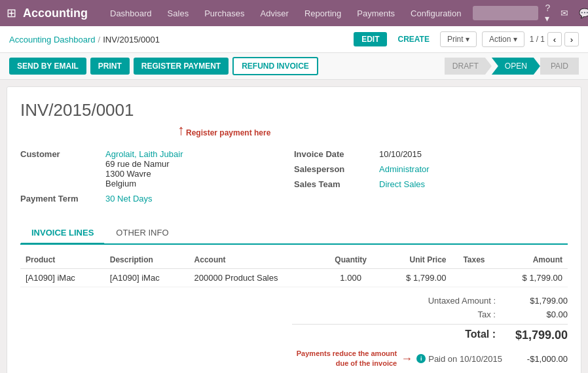 This screenshot has height=373, width=588. Describe the element at coordinates (224, 133) in the screenshot. I see `annotation-block: ↑ Register payment here` at that location.